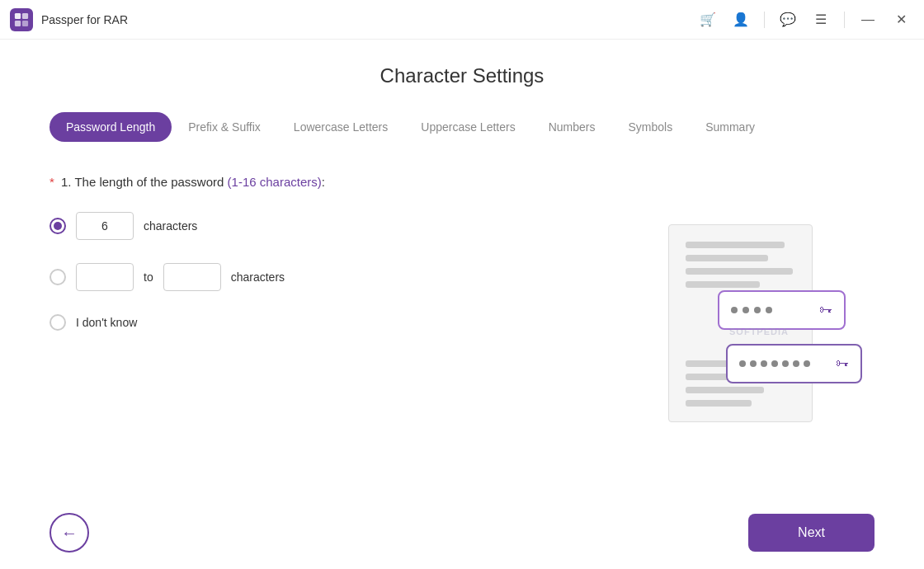 This screenshot has width=924, height=569. I want to click on key-icon-1: 🗝, so click(826, 310).